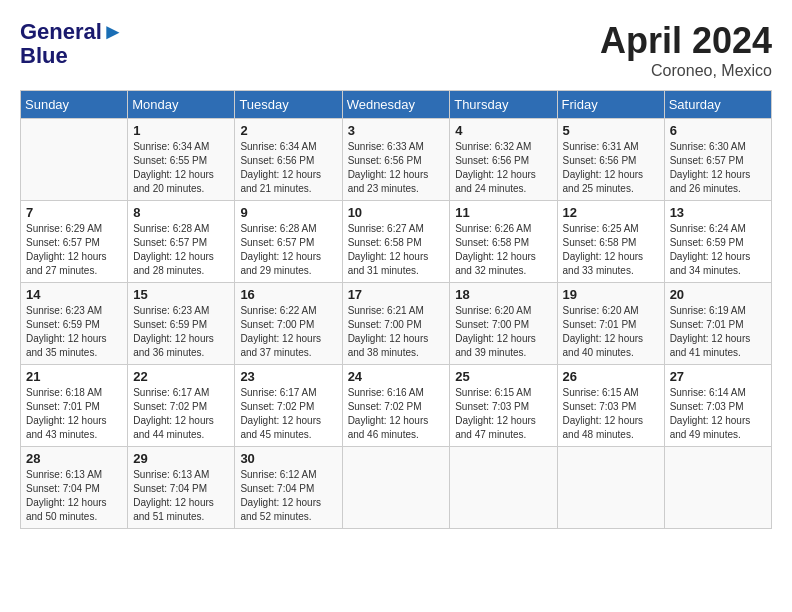  Describe the element at coordinates (182, 160) in the screenshot. I see `calendar-cell: 1Sunrise: 6:34 AM Sunset: 6:55 PM Daylig…` at that location.